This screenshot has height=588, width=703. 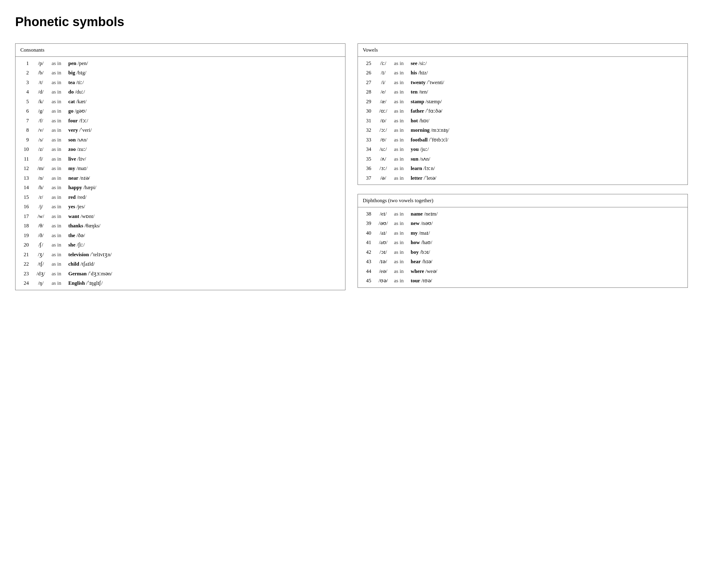 What do you see at coordinates (523, 111) in the screenshot?
I see `table-row: 30 /ɑː/ as in father /ˈfɑːðə/` at bounding box center [523, 111].